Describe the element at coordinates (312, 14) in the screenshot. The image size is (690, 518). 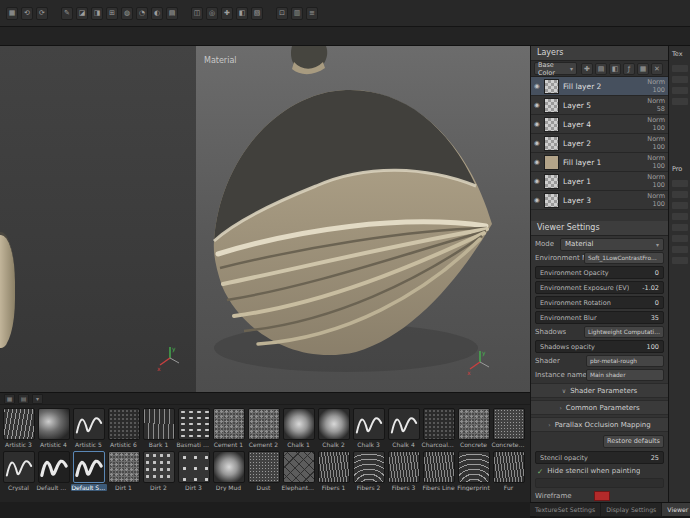
I see `settings-icon: ≡` at that location.